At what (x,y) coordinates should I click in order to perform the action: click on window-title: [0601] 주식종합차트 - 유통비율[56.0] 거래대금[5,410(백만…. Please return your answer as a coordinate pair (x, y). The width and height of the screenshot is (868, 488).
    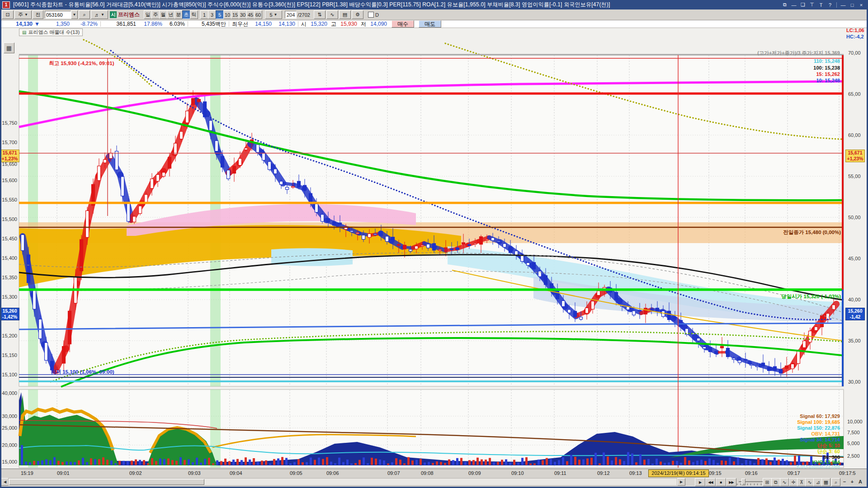
    Looking at the image, I should click on (312, 5).